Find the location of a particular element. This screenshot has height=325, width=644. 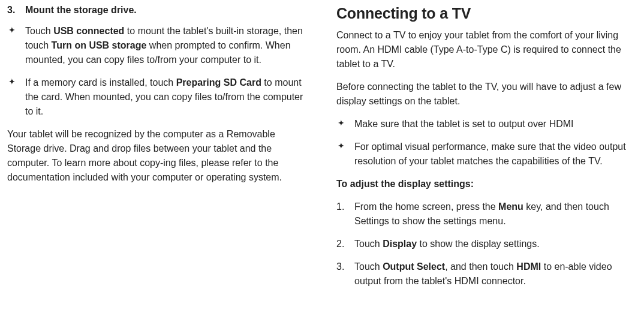

item-number: 1. is located at coordinates (345, 214).